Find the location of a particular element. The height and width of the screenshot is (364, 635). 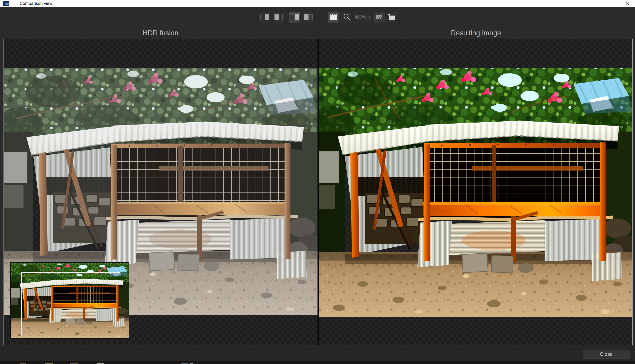

chevron-down-icon: ▼ is located at coordinates (369, 17).